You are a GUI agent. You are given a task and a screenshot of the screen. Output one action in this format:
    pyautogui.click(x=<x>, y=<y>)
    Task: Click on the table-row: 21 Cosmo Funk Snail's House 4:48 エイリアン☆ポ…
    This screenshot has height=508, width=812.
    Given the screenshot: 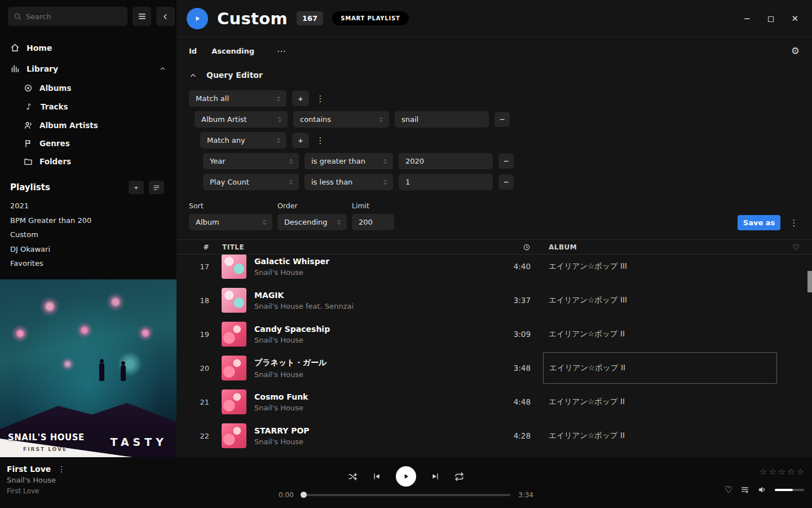 What is the action you would take?
    pyautogui.click(x=494, y=402)
    